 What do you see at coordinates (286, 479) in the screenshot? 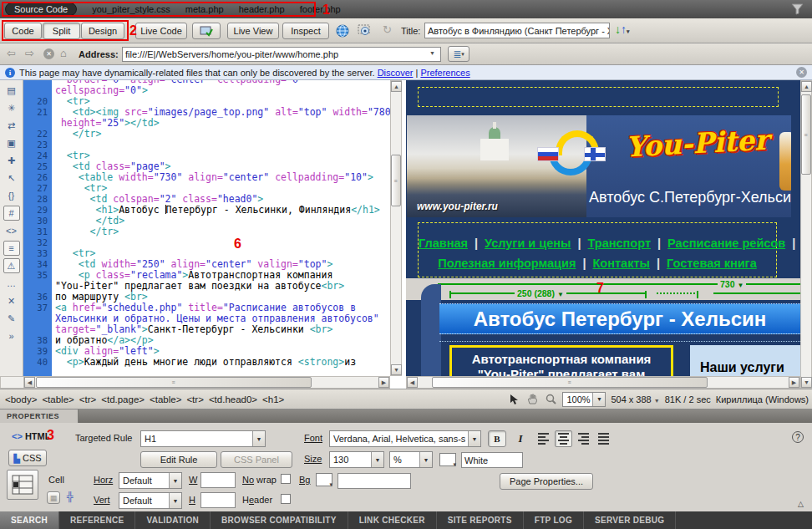
I see `no-wrap-checkbox` at bounding box center [286, 479].